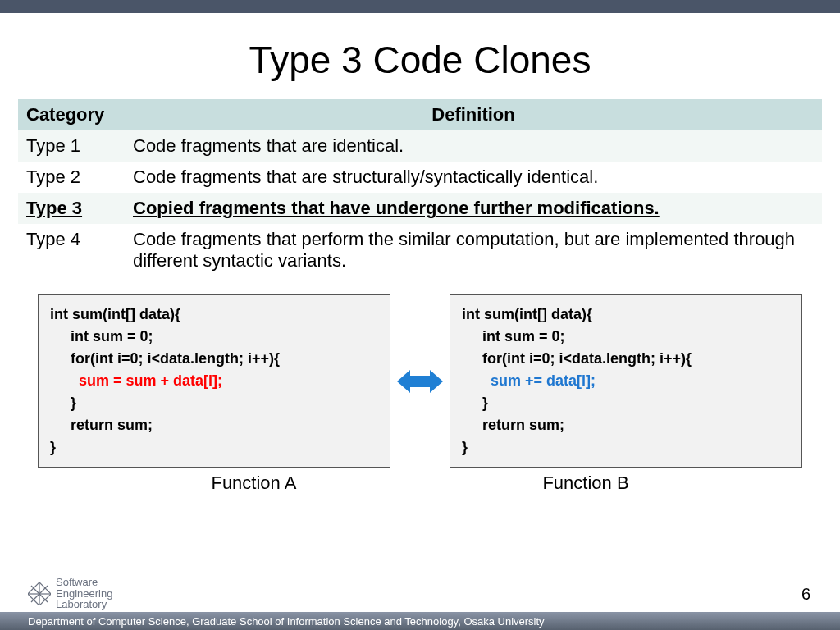 The width and height of the screenshot is (840, 630). Describe the element at coordinates (71, 208) in the screenshot. I see `cell-category: Type 3` at that location.